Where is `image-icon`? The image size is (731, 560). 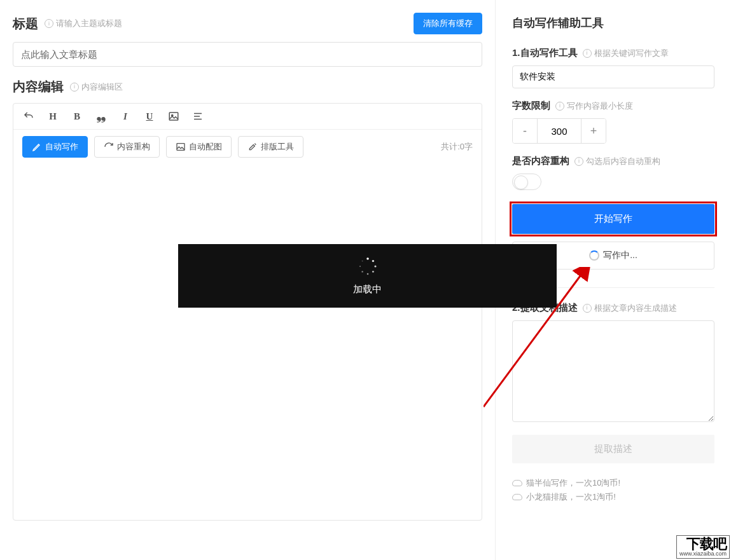 image-icon is located at coordinates (174, 116).